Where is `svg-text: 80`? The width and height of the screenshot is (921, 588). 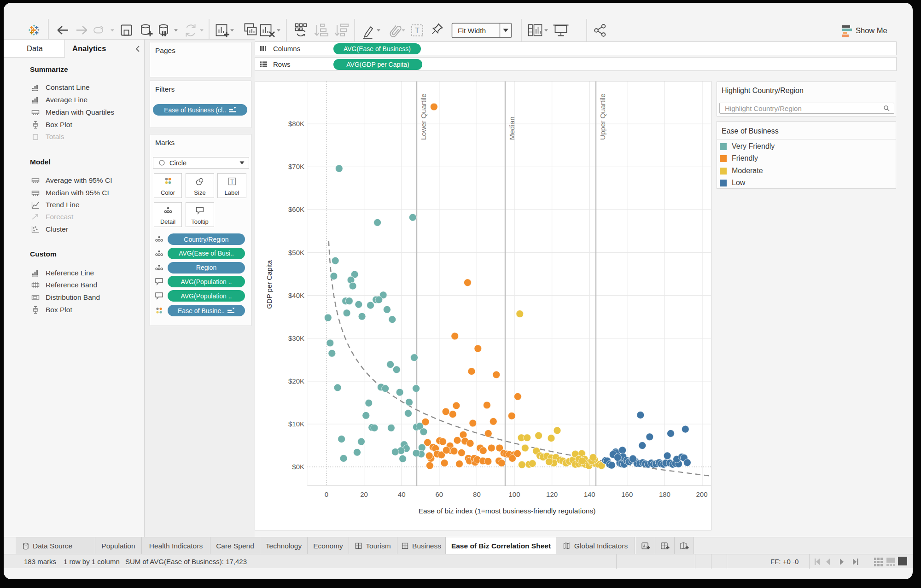 svg-text: 80 is located at coordinates (477, 495).